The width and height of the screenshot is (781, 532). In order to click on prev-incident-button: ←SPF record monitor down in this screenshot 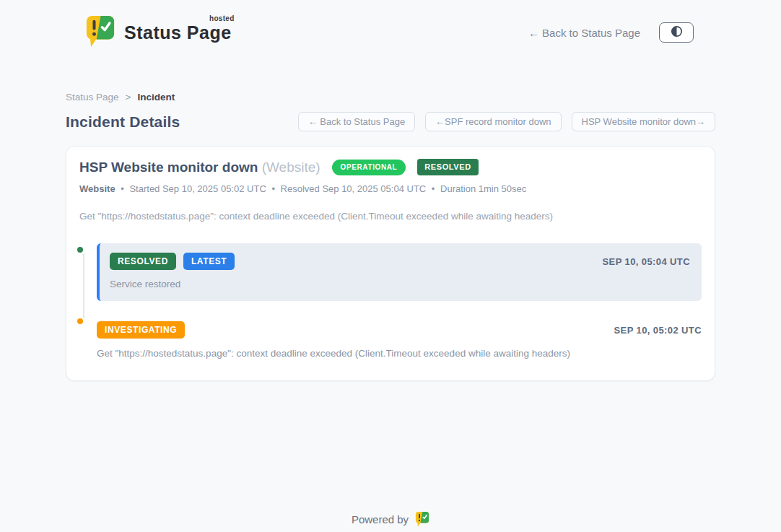, I will do `click(493, 121)`.